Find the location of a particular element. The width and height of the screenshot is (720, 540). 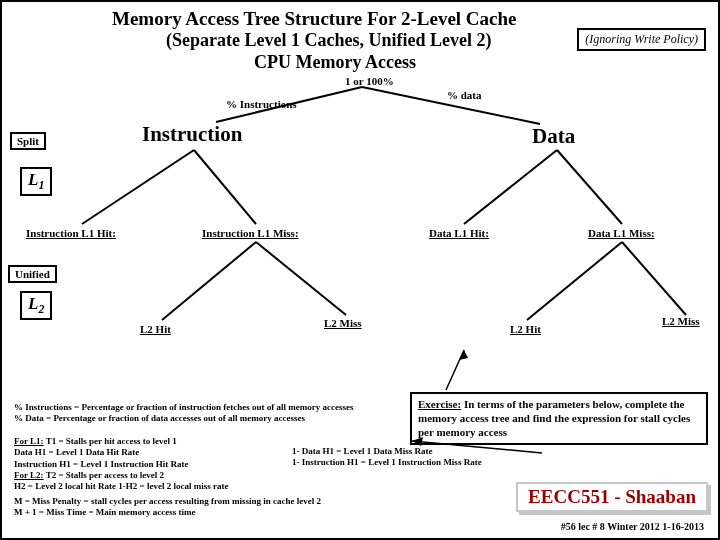

l2-miss-right: L2 Miss is located at coordinates (681, 321).